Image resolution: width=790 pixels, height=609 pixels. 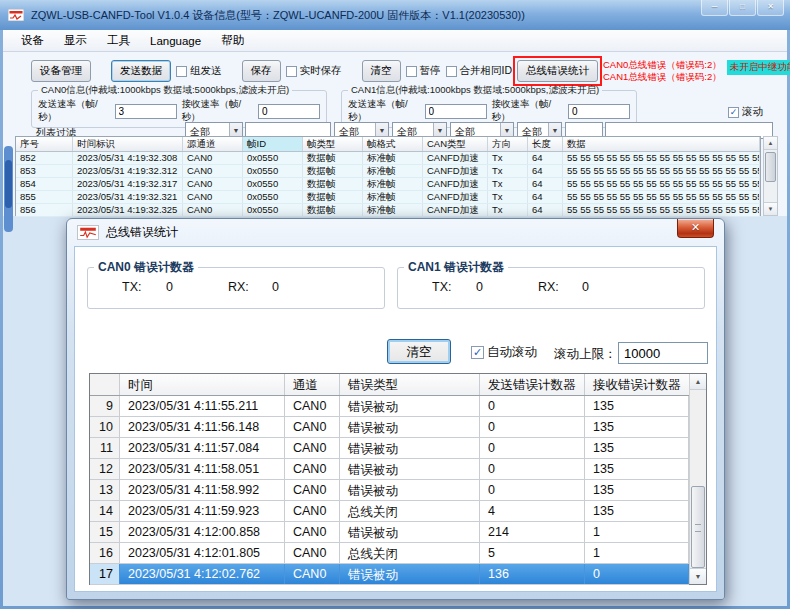 What do you see at coordinates (390, 428) in the screenshot?
I see `table-row: 102023/05/31 4:11:56.148CAN0错误被动0135` at bounding box center [390, 428].